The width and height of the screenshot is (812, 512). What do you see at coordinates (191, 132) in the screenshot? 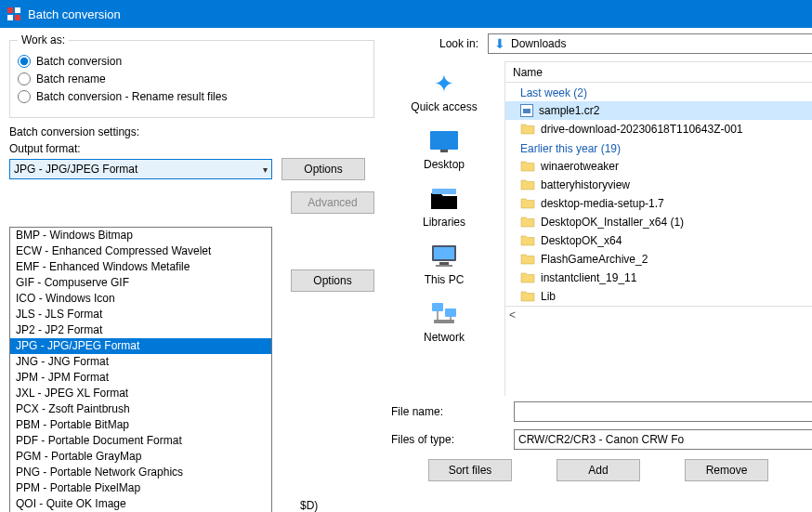
I see `settings-header: Batch conversion settings:` at bounding box center [191, 132].